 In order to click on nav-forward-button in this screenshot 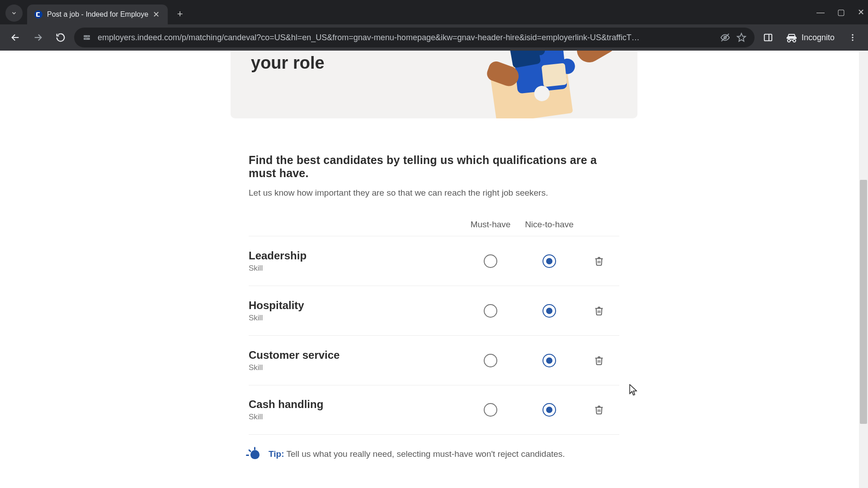, I will do `click(38, 38)`.